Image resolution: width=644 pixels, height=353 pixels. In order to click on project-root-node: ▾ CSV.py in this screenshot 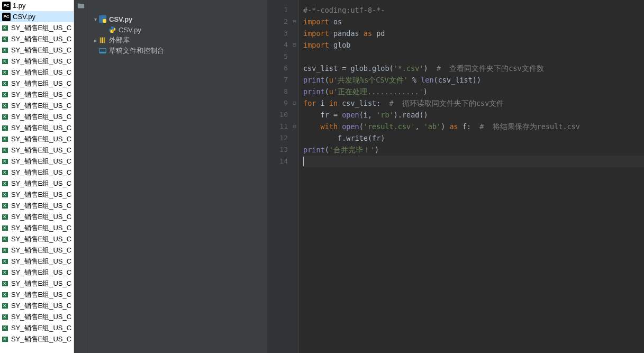, I will do `click(170, 19)`.